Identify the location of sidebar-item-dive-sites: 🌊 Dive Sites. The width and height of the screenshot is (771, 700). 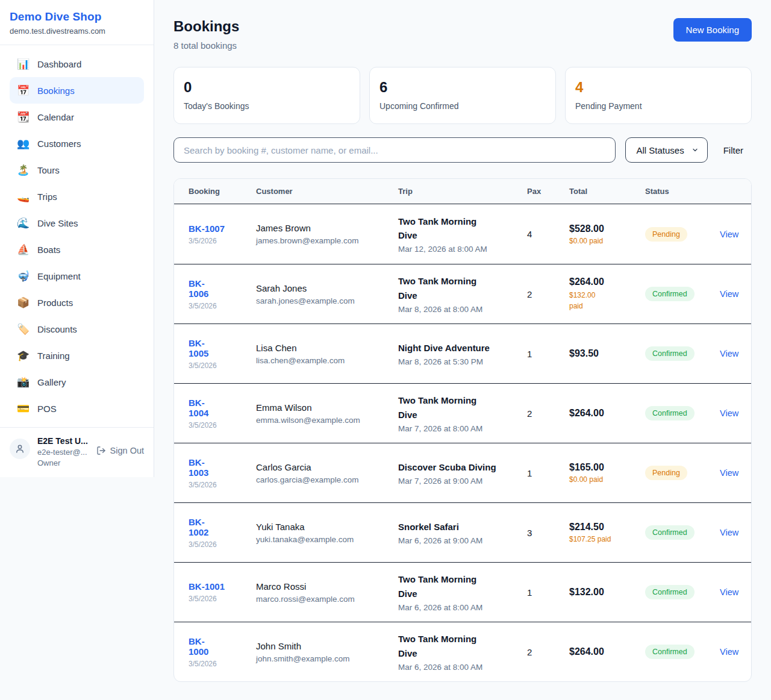
(77, 223).